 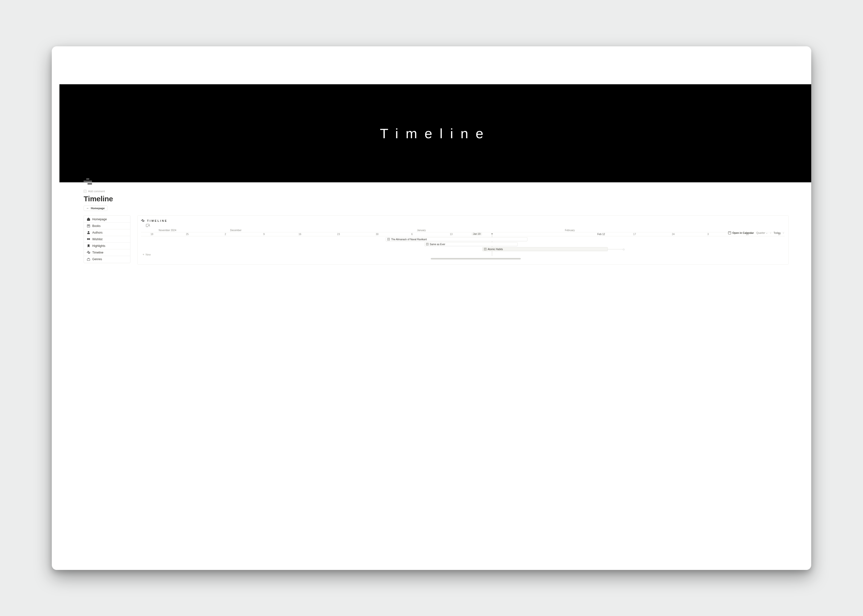 I want to click on day-label: 13, so click(x=451, y=234).